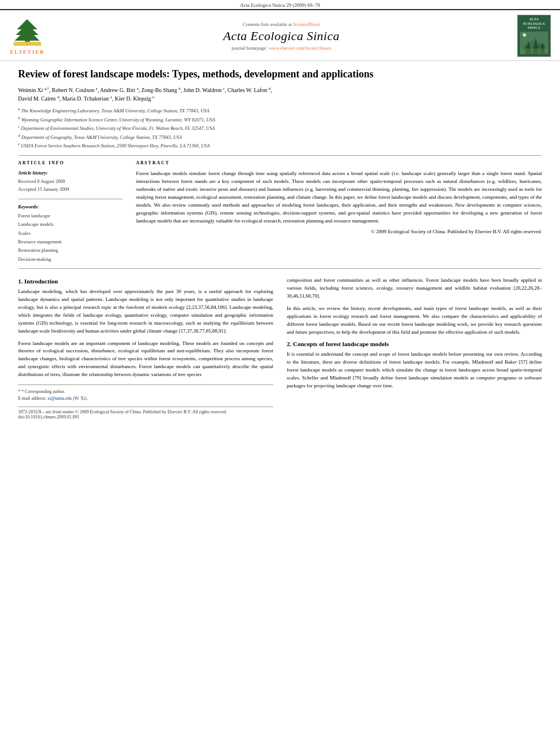 This screenshot has height=747, width=560. What do you see at coordinates (27, 33) in the screenshot?
I see `elsevier-tree-icon` at bounding box center [27, 33].